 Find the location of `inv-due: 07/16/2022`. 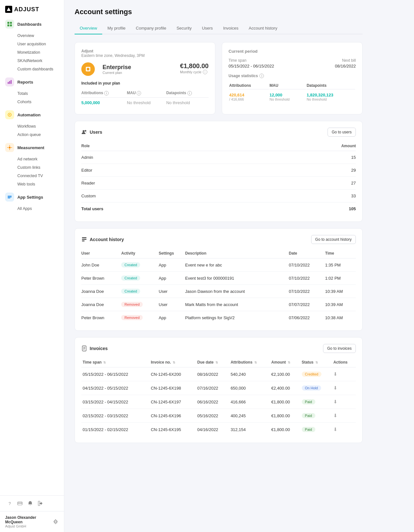

inv-due: 07/16/2022 is located at coordinates (213, 388).